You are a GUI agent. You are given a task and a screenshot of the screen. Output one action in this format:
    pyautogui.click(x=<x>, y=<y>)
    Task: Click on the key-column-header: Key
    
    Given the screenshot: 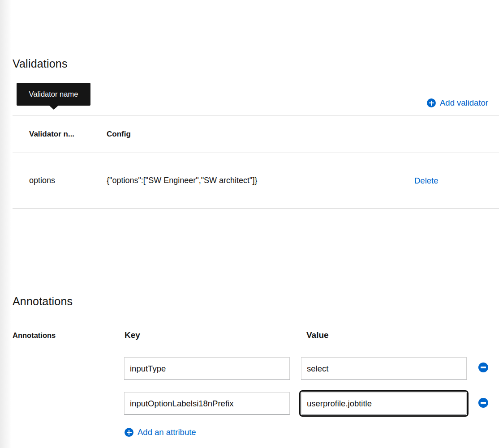 What is the action you would take?
    pyautogui.click(x=133, y=335)
    